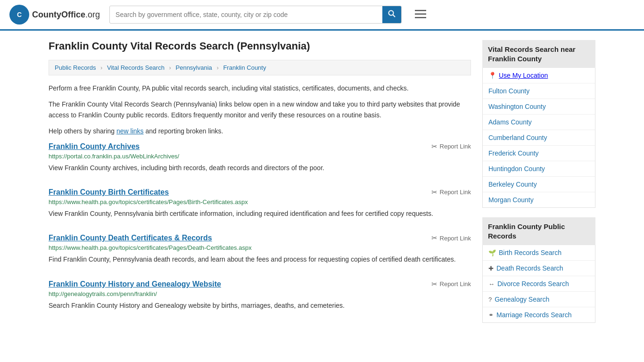 The height and width of the screenshot is (362, 644). I want to click on new-links-link: new links, so click(130, 131).